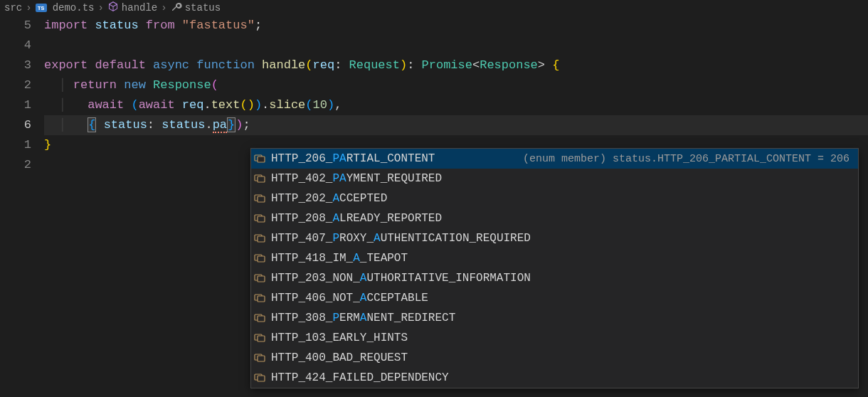 Image resolution: width=868 pixels, height=397 pixels. I want to click on autocomplete-label: HTTP_424_FAILED_DEPENDENCY, so click(360, 378).